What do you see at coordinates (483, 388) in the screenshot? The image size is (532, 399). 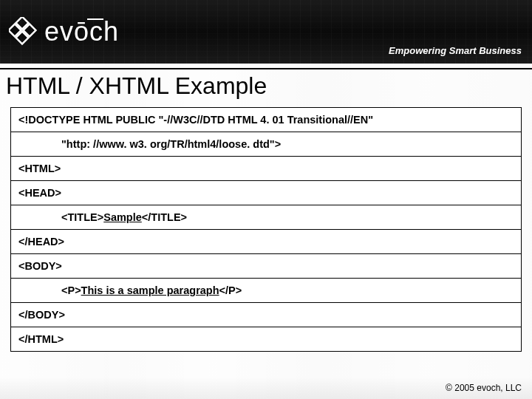 I see `copyright: © 2005 evoch, LLC` at bounding box center [483, 388].